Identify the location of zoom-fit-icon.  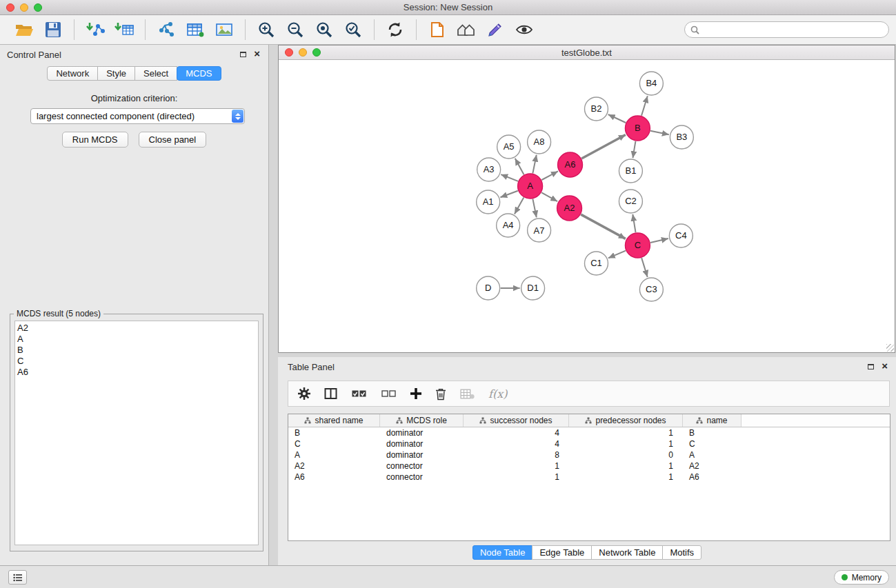
(324, 30).